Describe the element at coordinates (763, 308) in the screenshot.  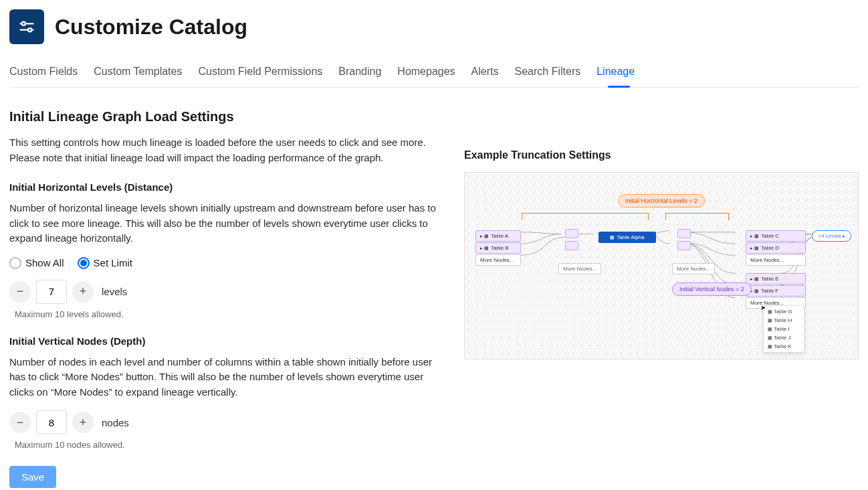
I see `cursor-icon: ➤` at that location.